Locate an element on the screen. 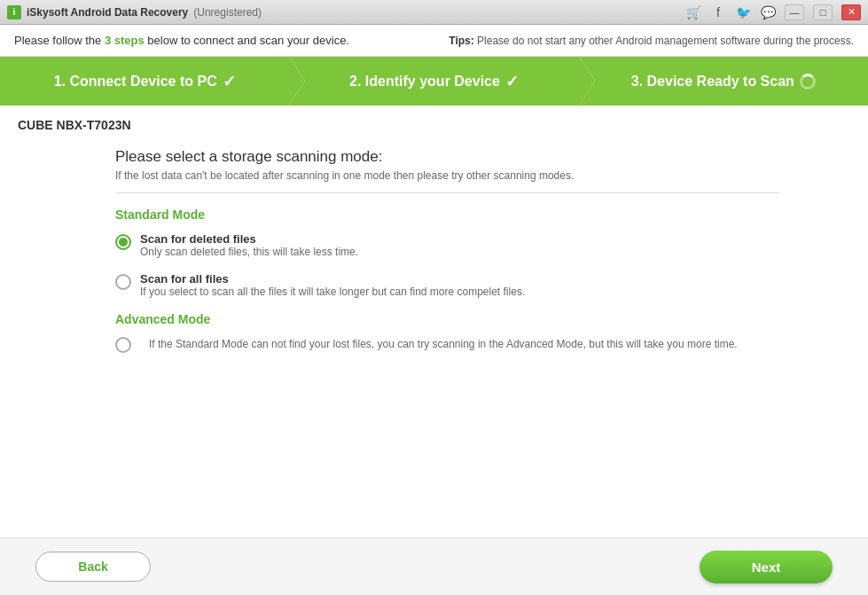  step-1-check-icon: ✓ is located at coordinates (229, 82).